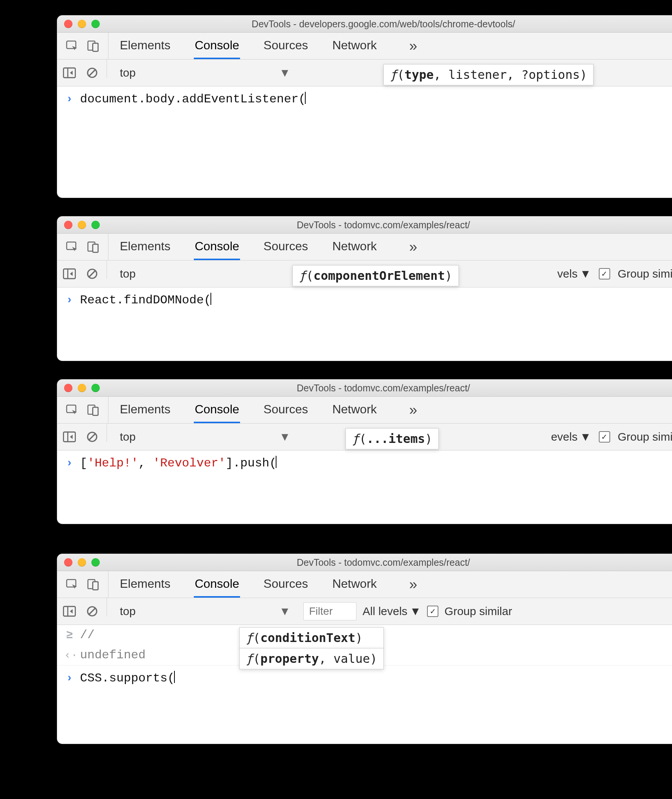 The height and width of the screenshot is (799, 672). I want to click on history-out-chevron-icon: ‹·, so click(69, 655).